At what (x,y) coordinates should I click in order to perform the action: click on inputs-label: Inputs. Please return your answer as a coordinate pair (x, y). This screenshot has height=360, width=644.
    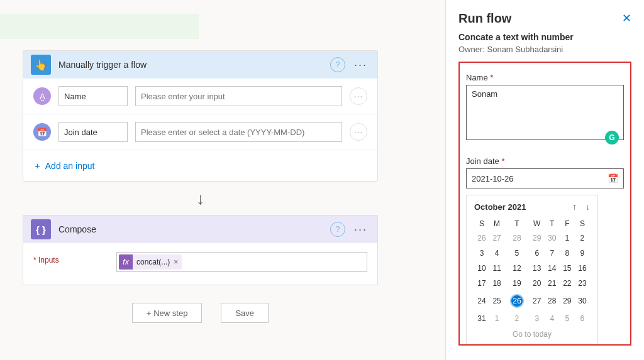
    Looking at the image, I should click on (71, 258).